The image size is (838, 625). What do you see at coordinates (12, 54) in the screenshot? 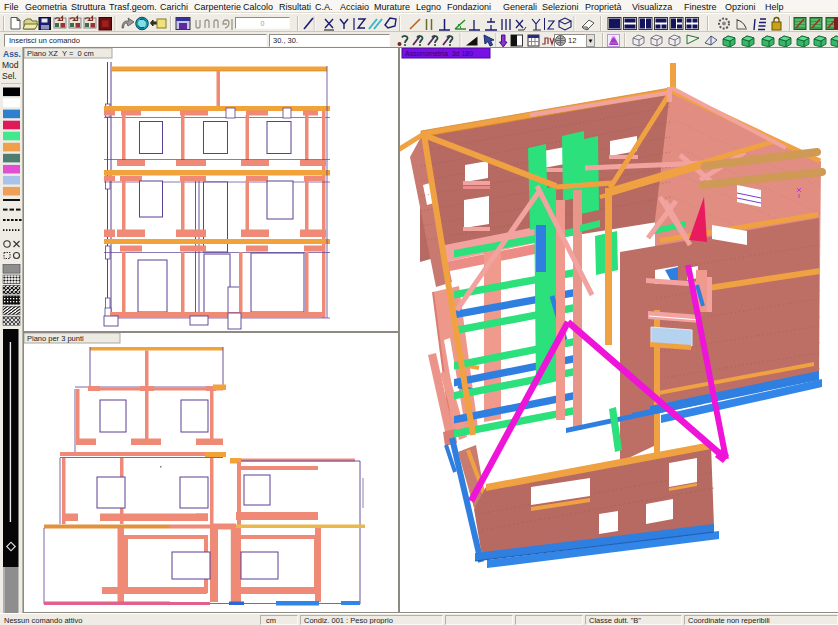
I see `svg-text: Ass.` at bounding box center [12, 54].